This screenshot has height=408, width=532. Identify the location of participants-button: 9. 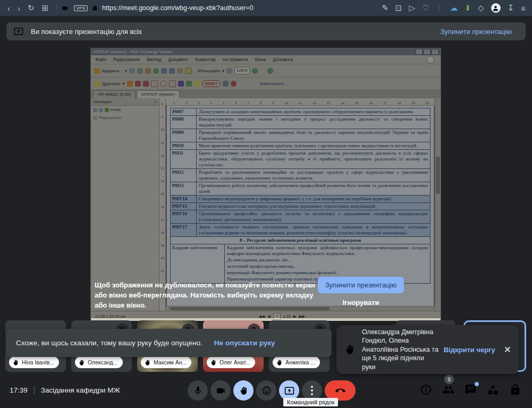
(449, 390).